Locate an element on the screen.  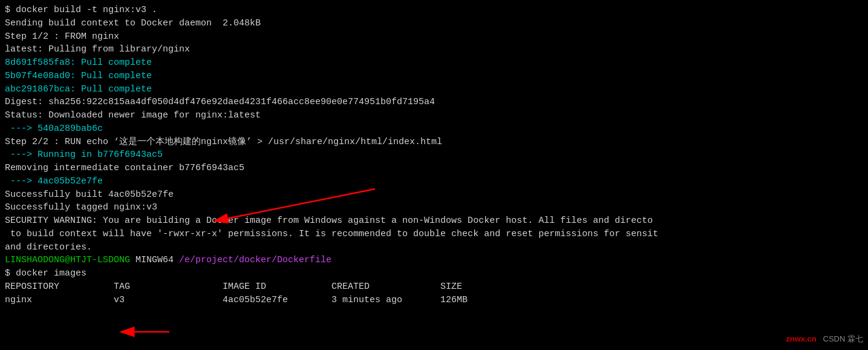
terminal-line: Step 2/2 : RUN echo ‘这是一个本地构建的nginx镜像’ >… is located at coordinates (434, 142).